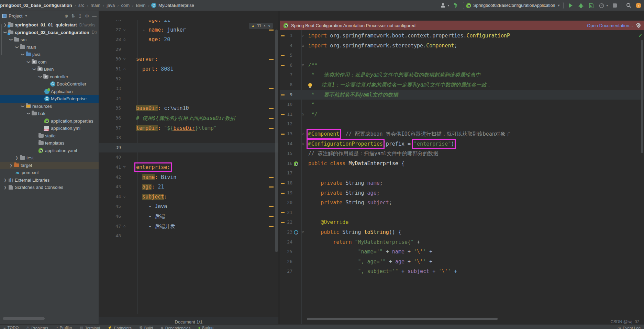  What do you see at coordinates (189, 118) in the screenshot?
I see `code-line: 36# 使用${属性名}引用上面的baseDir数据` at bounding box center [189, 118].